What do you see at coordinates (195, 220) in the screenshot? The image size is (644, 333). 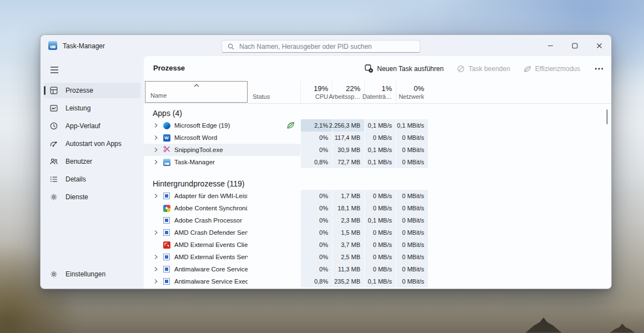 I see `process-name-cell: Adobe Crash Processor` at bounding box center [195, 220].